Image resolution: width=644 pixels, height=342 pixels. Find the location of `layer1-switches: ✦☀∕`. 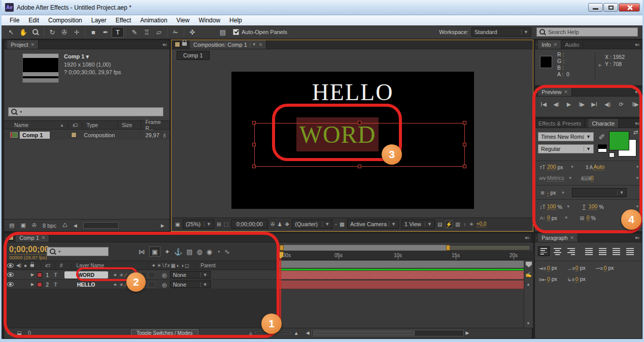

layer1-switches: ✦☀∕ is located at coordinates (121, 275).